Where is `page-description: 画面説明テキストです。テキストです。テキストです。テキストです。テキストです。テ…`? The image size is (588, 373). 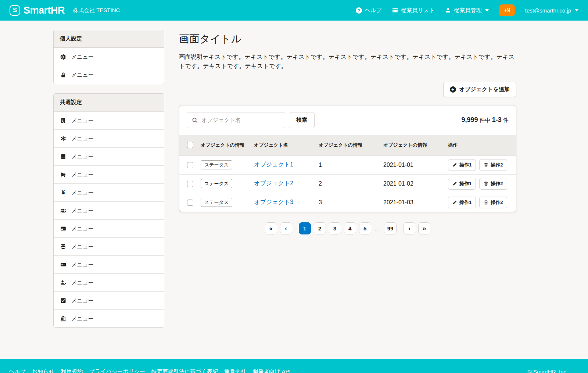
page-description: 画面説明テキストです。テキストです。テキストです。テキストです。テキストです。テ… is located at coordinates (348, 62).